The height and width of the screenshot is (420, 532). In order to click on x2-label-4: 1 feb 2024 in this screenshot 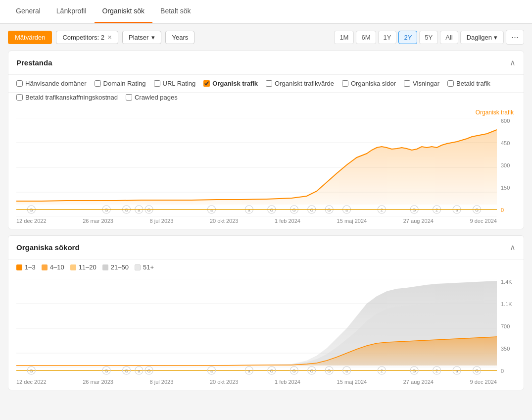, I will do `click(288, 382)`.